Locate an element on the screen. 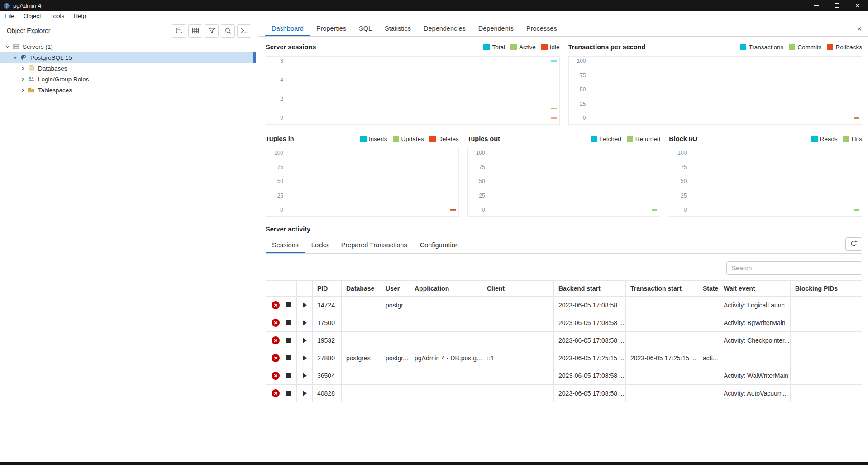 This screenshot has height=467, width=868. legend-label: Active is located at coordinates (528, 47).